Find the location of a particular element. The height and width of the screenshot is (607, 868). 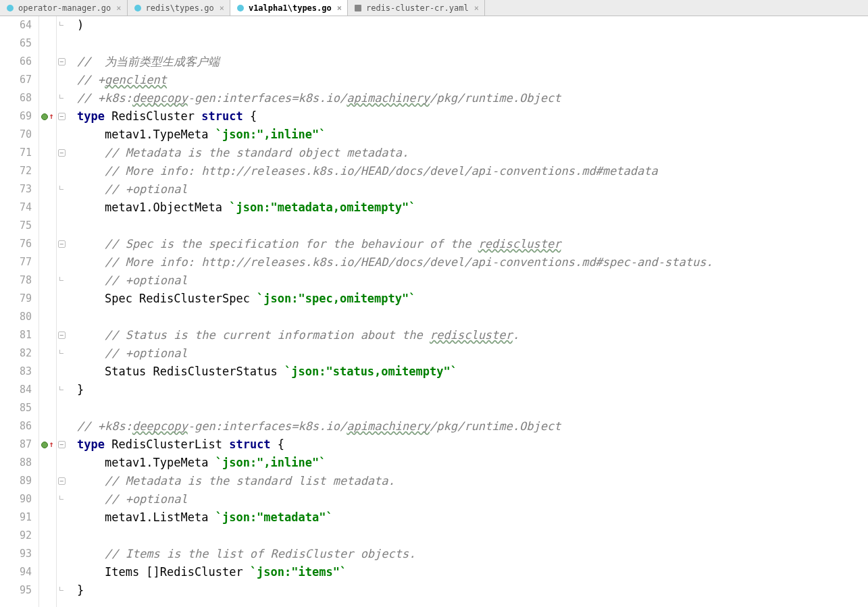

line-number: 71 is located at coordinates (16, 153).